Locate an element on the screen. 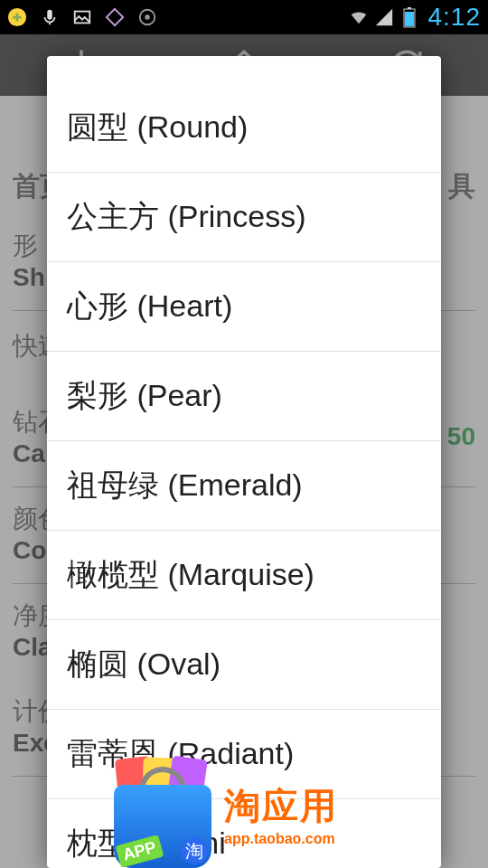 This screenshot has width=488, height=868. option-princess: 公主方 (Princess) is located at coordinates (244, 217).